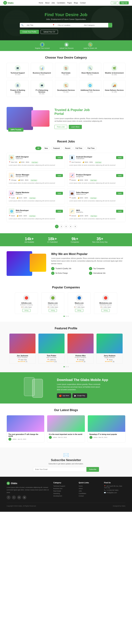 The width and height of the screenshot is (132, 644). What do you see at coordinates (53, 273) in the screenshot?
I see `feature-check-icon: ✓` at bounding box center [53, 273].